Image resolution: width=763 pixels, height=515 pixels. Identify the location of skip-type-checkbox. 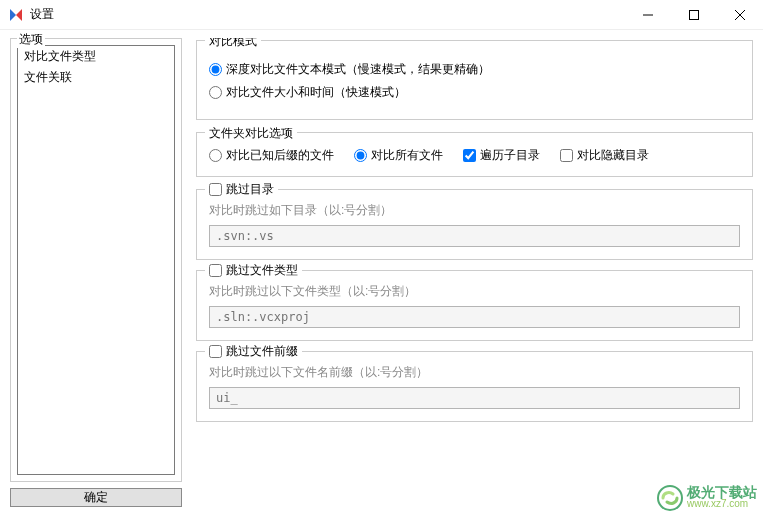
(216, 270).